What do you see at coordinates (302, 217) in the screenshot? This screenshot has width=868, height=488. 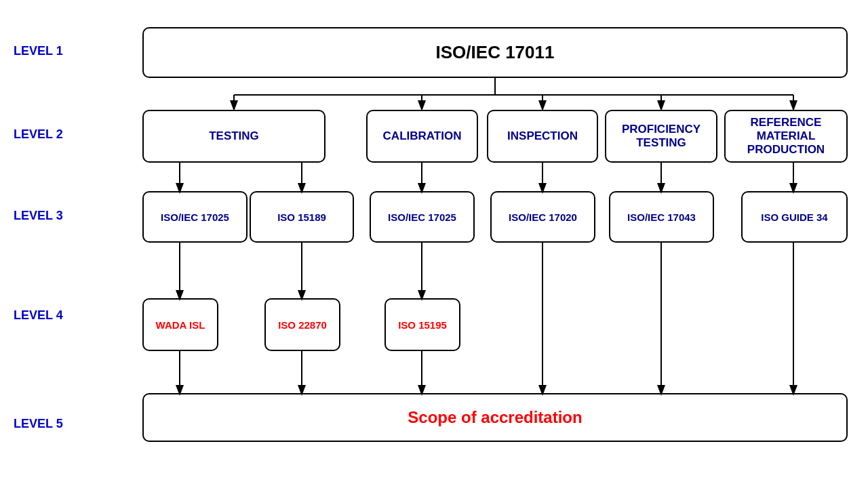 I see `node-l3-2: ISO 15189` at bounding box center [302, 217].